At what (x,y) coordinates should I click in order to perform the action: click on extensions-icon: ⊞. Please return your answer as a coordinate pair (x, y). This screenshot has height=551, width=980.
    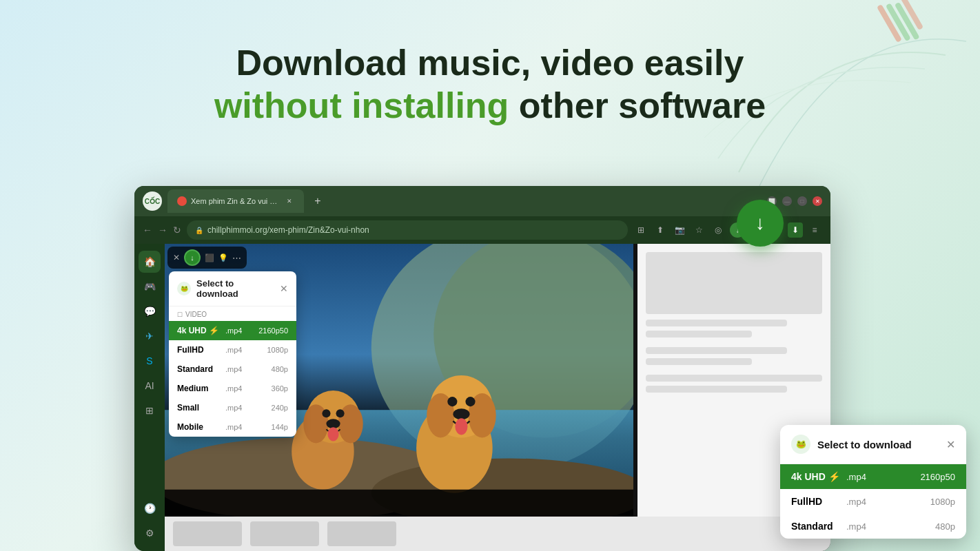
    Looking at the image, I should click on (641, 230).